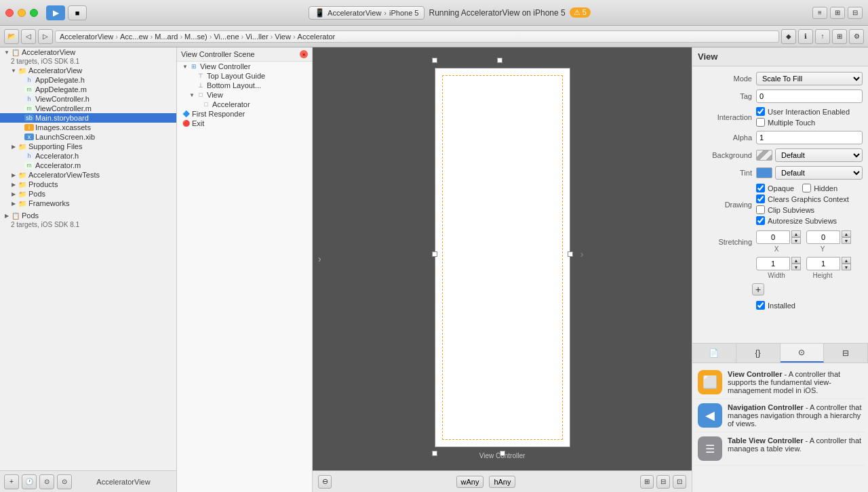 The width and height of the screenshot is (868, 492). Describe the element at coordinates (9, 13) in the screenshot. I see `close-button` at that location.